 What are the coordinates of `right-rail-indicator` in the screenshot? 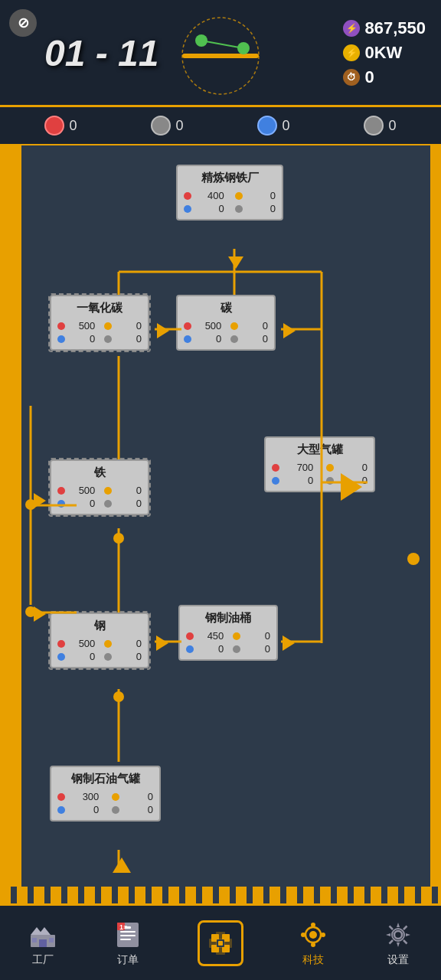 It's located at (413, 559).